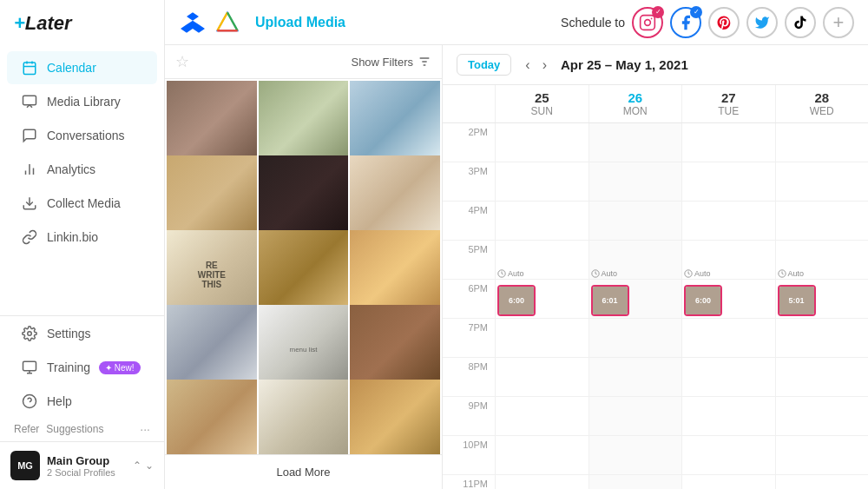 The height and width of the screenshot is (489, 868). What do you see at coordinates (82, 135) in the screenshot?
I see `sidebar-item-conversations: Conversations` at bounding box center [82, 135].